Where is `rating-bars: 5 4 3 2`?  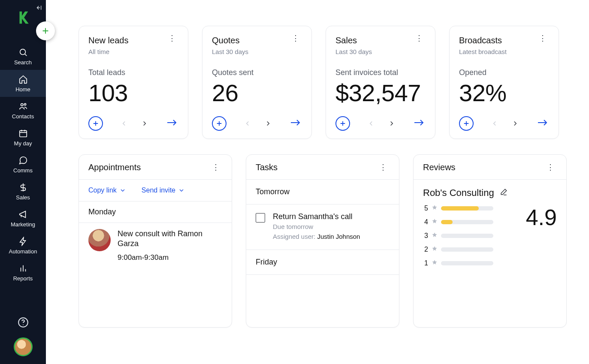 rating-bars: 5 4 3 2 is located at coordinates (458, 236).